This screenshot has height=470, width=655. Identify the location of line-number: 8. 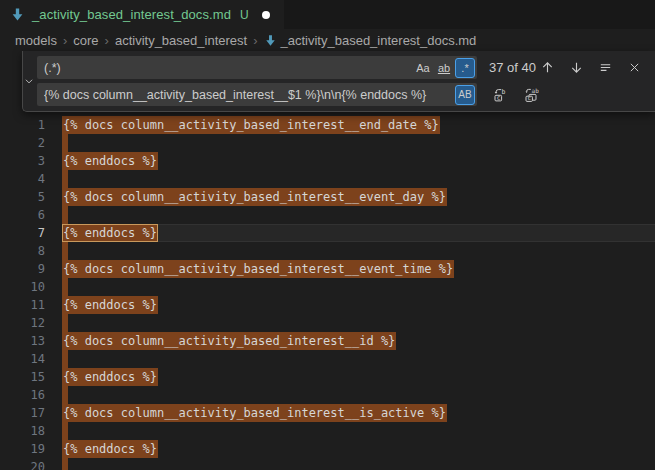
(31, 251).